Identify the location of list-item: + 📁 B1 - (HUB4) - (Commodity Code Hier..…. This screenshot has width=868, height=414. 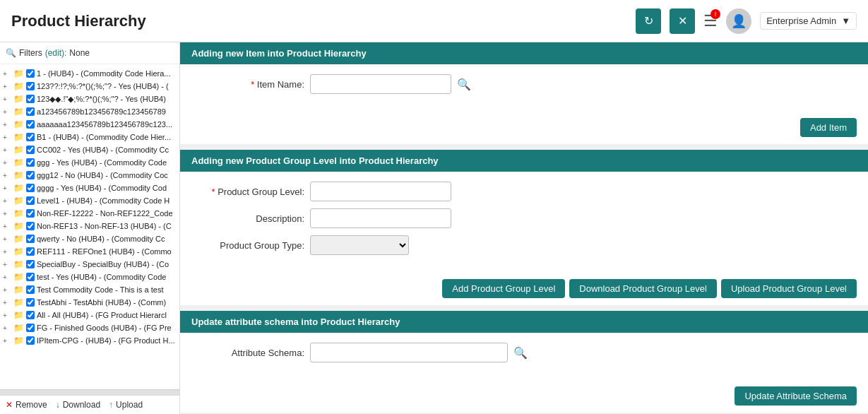
(90, 137).